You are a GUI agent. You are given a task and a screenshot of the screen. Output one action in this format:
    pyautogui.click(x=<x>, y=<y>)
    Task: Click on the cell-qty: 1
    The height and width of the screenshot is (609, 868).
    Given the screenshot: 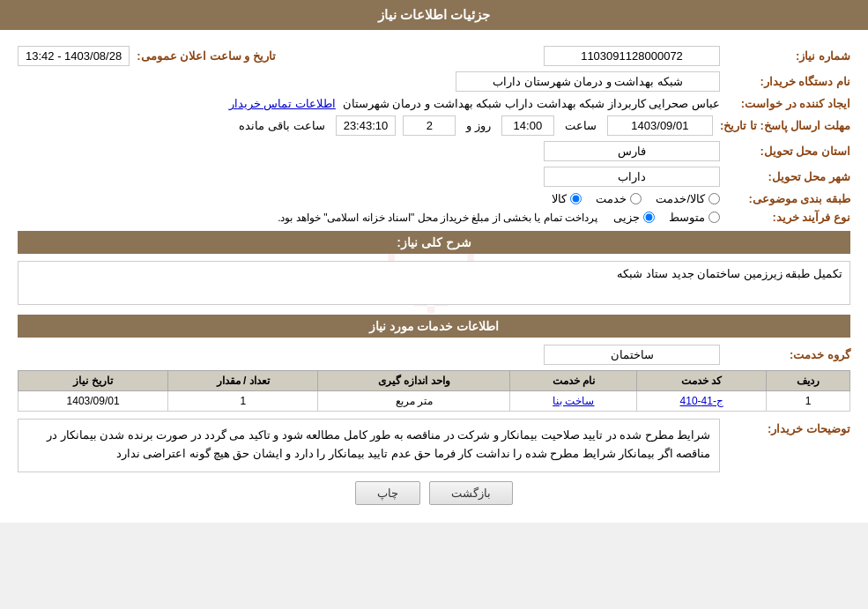 What is the action you would take?
    pyautogui.click(x=243, y=402)
    